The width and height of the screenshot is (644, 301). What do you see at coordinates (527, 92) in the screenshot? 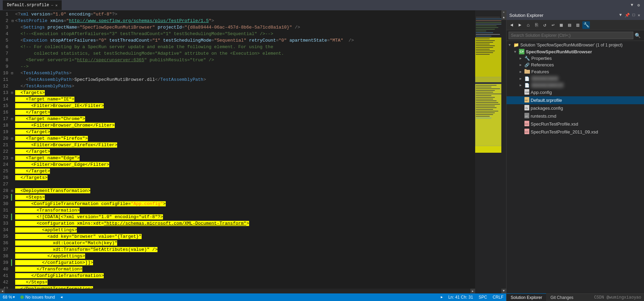
I see `appconfig-file-icon: XML` at bounding box center [527, 92].